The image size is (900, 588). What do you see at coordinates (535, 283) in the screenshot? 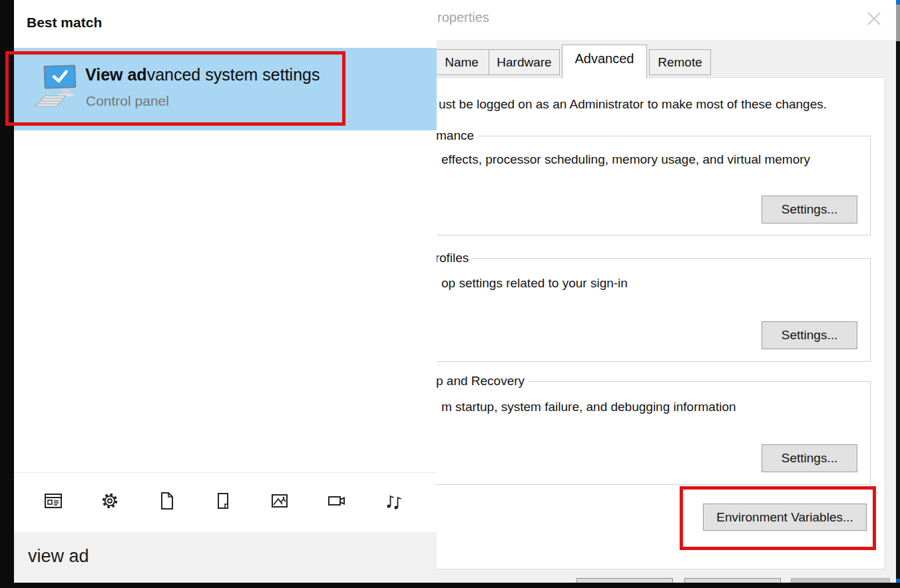
I see `user-profiles-description: op settings related to your sign-in` at bounding box center [535, 283].